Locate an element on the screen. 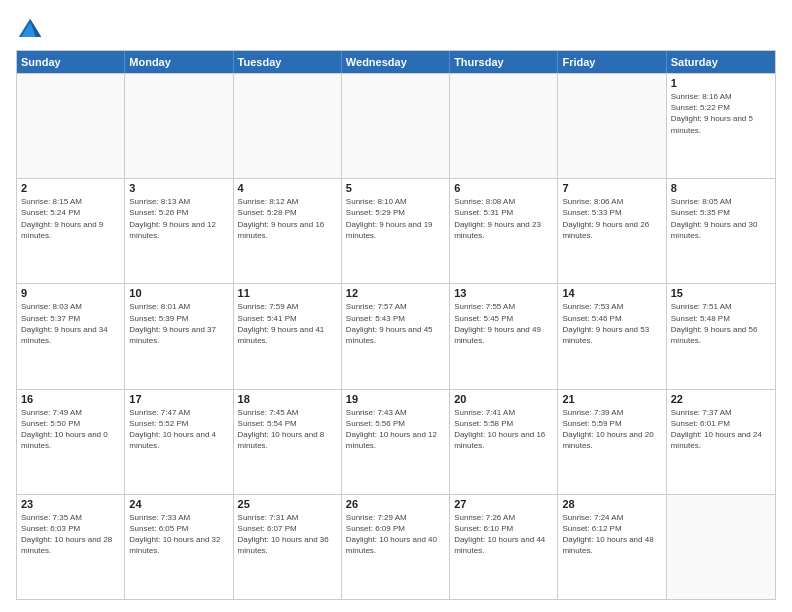  header-cell-thursday: Thursday is located at coordinates (504, 62).